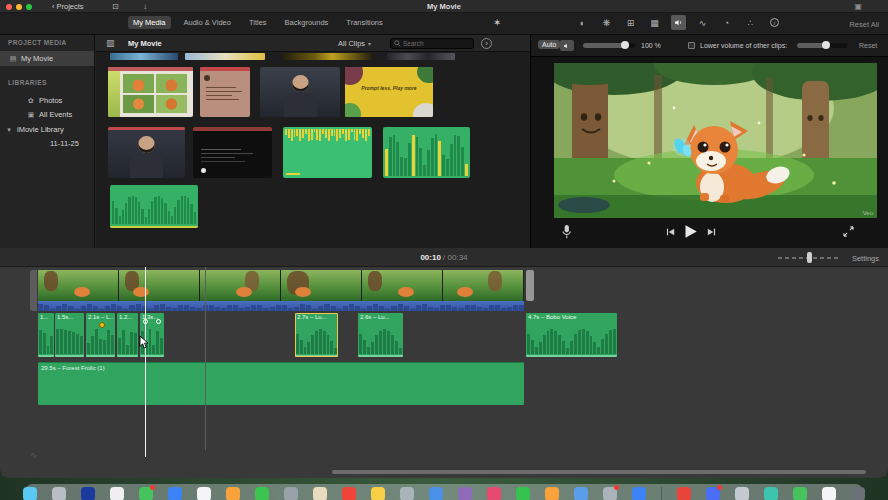 The width and height of the screenshot is (888, 500). What do you see at coordinates (316, 335) in the screenshot?
I see `timeline-audio-clip: 2.7s – Lu...` at bounding box center [316, 335].